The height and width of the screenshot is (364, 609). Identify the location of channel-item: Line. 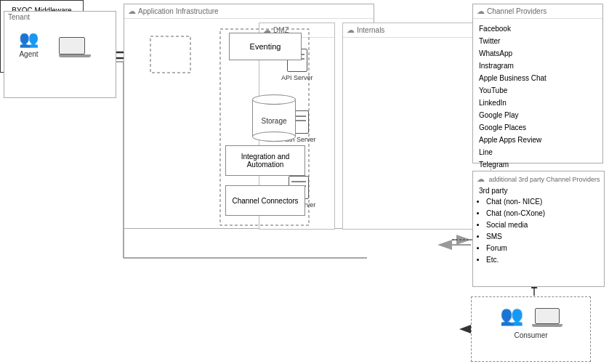
(538, 153).